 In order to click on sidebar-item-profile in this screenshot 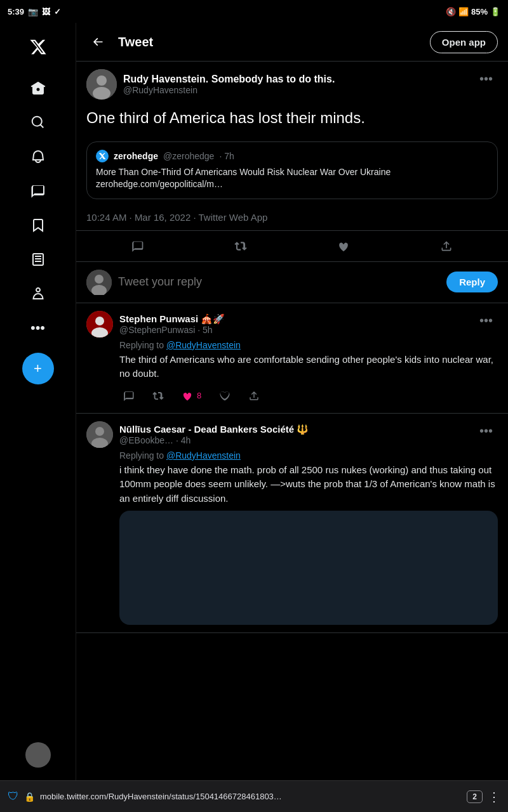, I will do `click(38, 294)`.